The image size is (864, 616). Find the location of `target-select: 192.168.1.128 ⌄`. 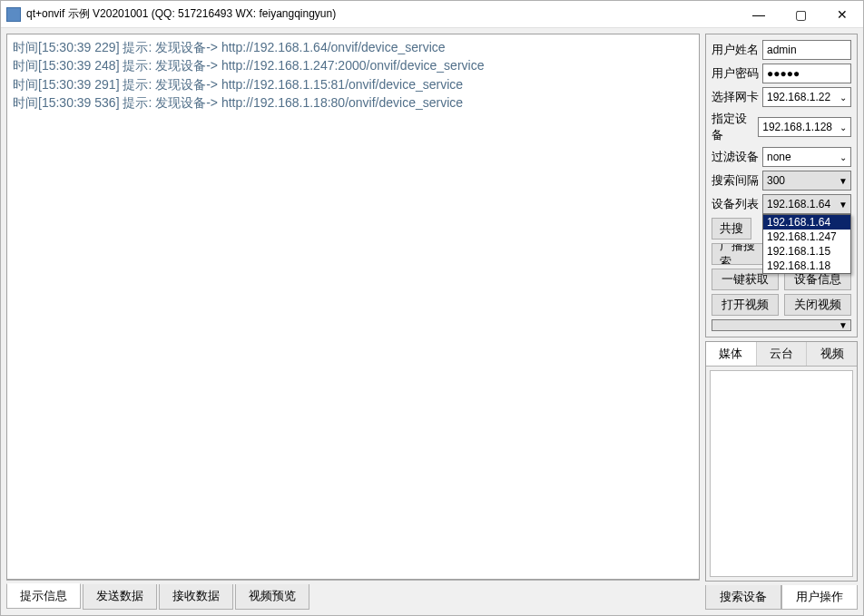

target-select: 192.168.1.128 ⌄ is located at coordinates (804, 127).